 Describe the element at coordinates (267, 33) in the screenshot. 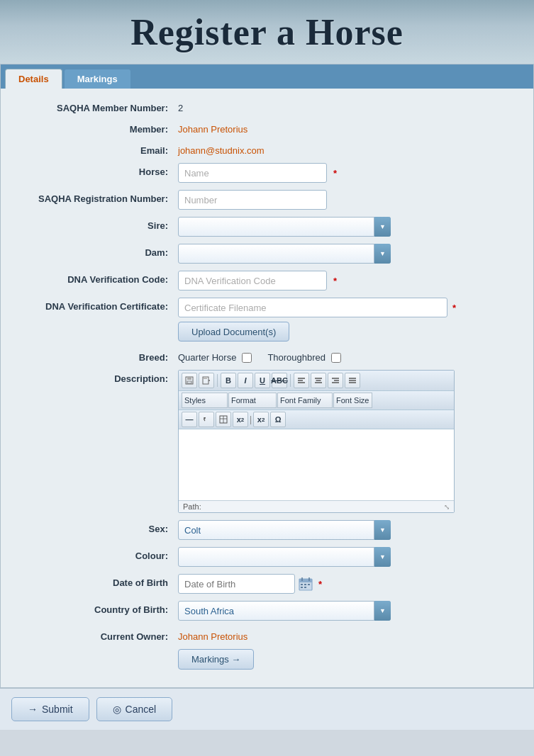

I see `page-title: Register a Horse` at that location.